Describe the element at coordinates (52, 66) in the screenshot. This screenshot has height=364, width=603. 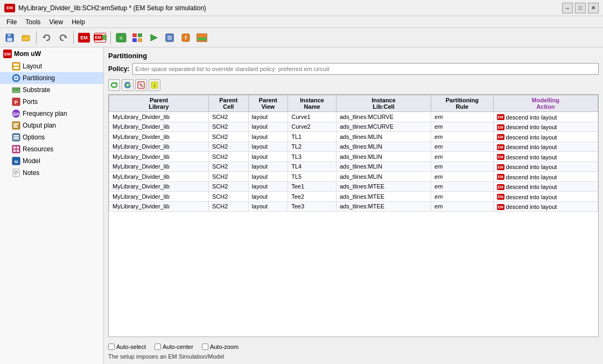
I see `sidebar-item-layout: Layout` at that location.